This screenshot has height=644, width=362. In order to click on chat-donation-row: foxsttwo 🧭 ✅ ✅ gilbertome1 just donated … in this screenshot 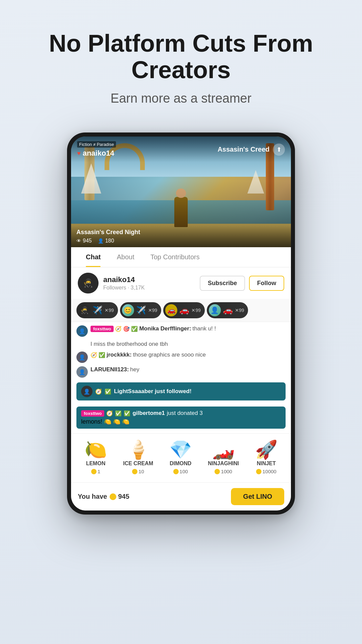, I will do `click(181, 413)`.